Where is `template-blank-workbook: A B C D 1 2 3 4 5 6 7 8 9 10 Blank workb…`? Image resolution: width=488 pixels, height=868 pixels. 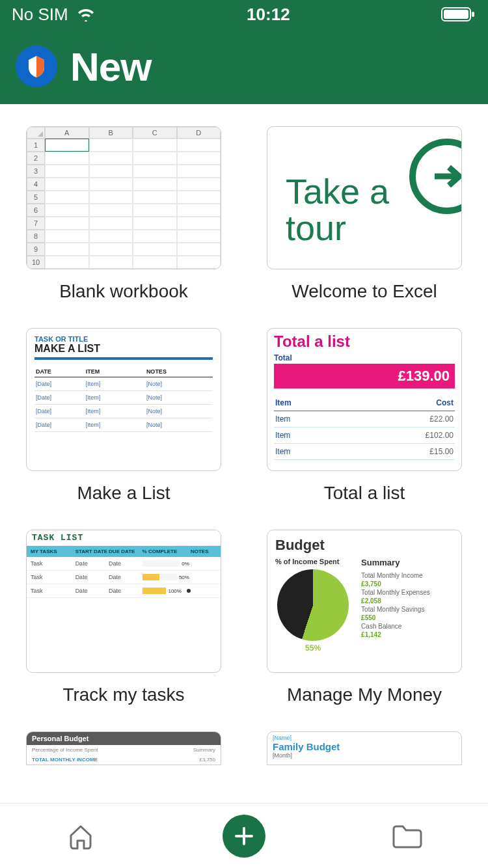
template-blank-workbook: A B C D 1 2 3 4 5 6 7 8 9 10 Blank workb… is located at coordinates (124, 214).